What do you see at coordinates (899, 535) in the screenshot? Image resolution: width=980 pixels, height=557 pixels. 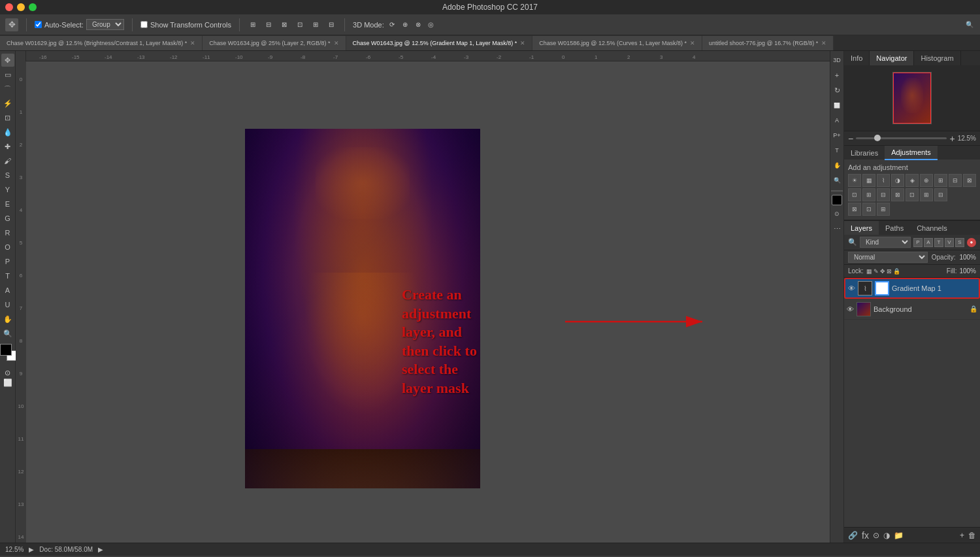 I see `add-group-btn: 📁` at bounding box center [899, 535].